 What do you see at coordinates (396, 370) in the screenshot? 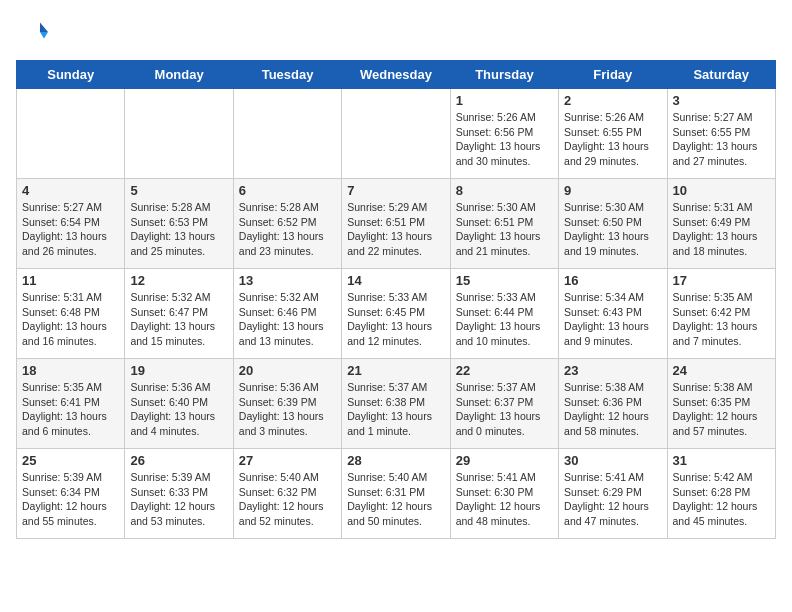
I see `day-number: 21` at bounding box center [396, 370].